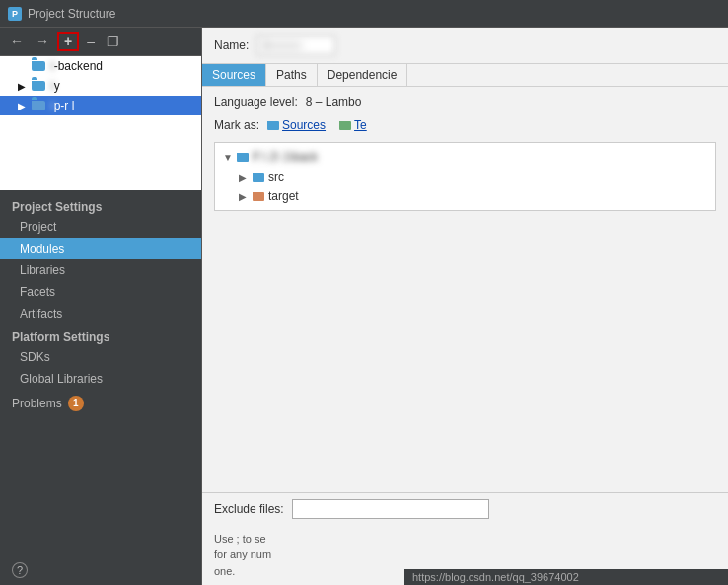 The height and width of the screenshot is (585, 728). What do you see at coordinates (363, 75) in the screenshot?
I see `tab-dependencies: Dependencie` at bounding box center [363, 75].